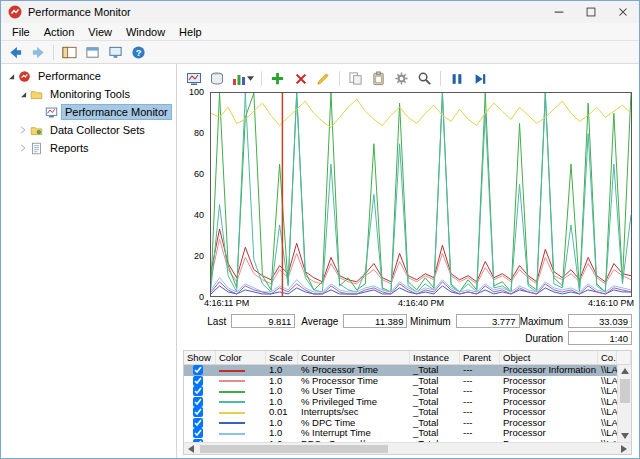  Describe the element at coordinates (146, 32) in the screenshot. I see `menu-item-window: Window` at that location.